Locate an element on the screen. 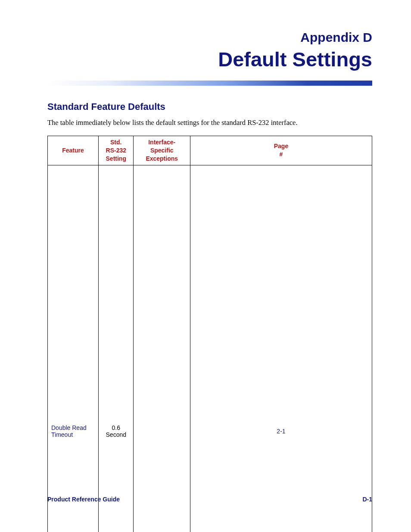 The width and height of the screenshot is (411, 532). page-footer: Product Reference Guide D-1 is located at coordinates (210, 499).